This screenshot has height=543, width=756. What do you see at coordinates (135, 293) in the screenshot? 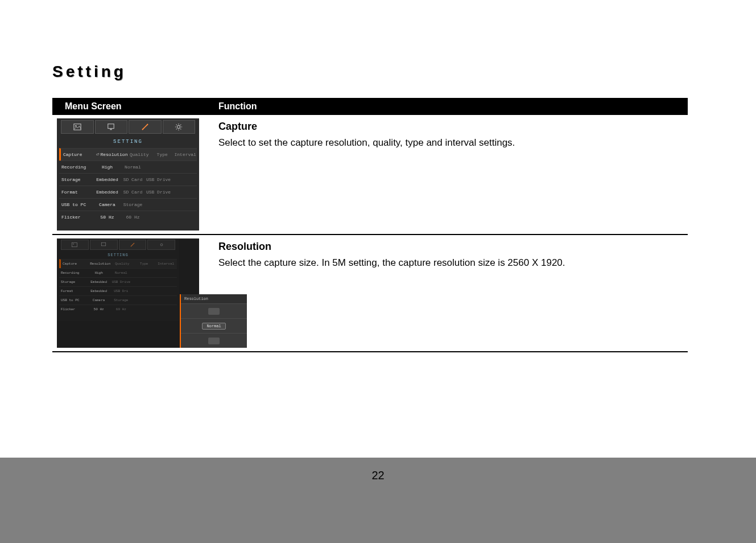
I see `menu-screenshot-cell: SETTING CaptureResolutionQualityTypeInte…` at bounding box center [135, 293].